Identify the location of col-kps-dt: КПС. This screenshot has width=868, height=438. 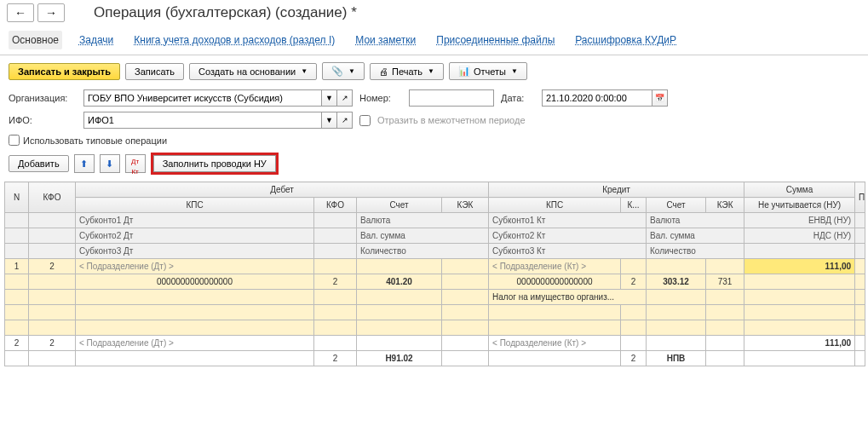
(195, 205).